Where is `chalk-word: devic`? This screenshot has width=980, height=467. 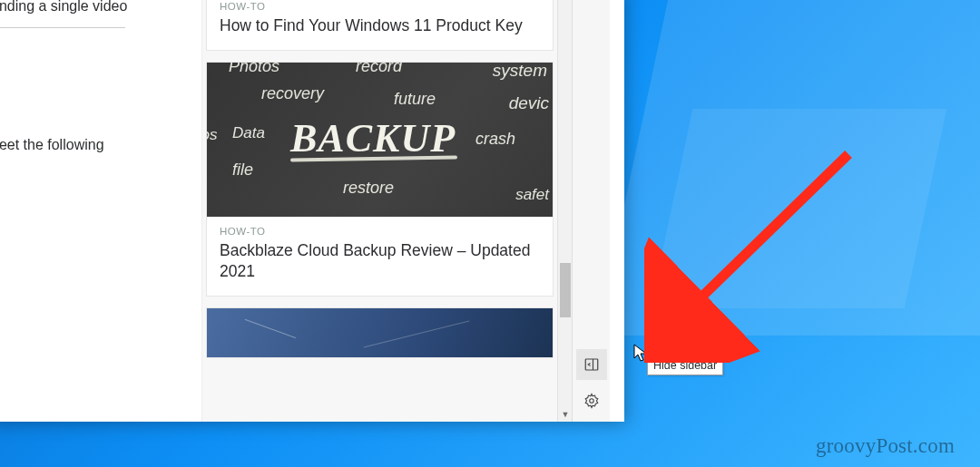
chalk-word: devic is located at coordinates (529, 103).